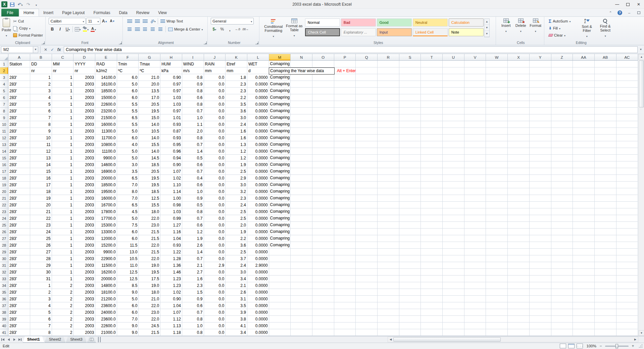 Image resolution: width=644 pixels, height=349 pixels. I want to click on paste-button: Paste, so click(6, 29).